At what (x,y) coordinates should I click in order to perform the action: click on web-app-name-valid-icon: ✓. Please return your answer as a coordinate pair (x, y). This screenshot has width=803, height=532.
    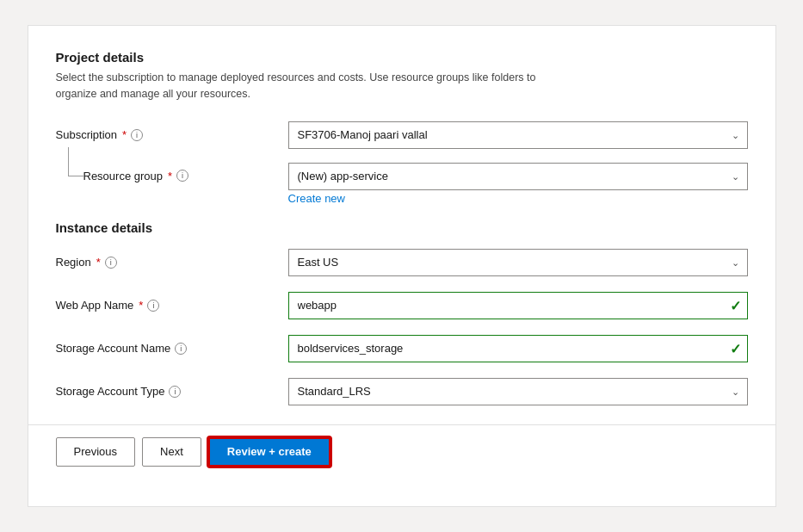
    Looking at the image, I should click on (735, 305).